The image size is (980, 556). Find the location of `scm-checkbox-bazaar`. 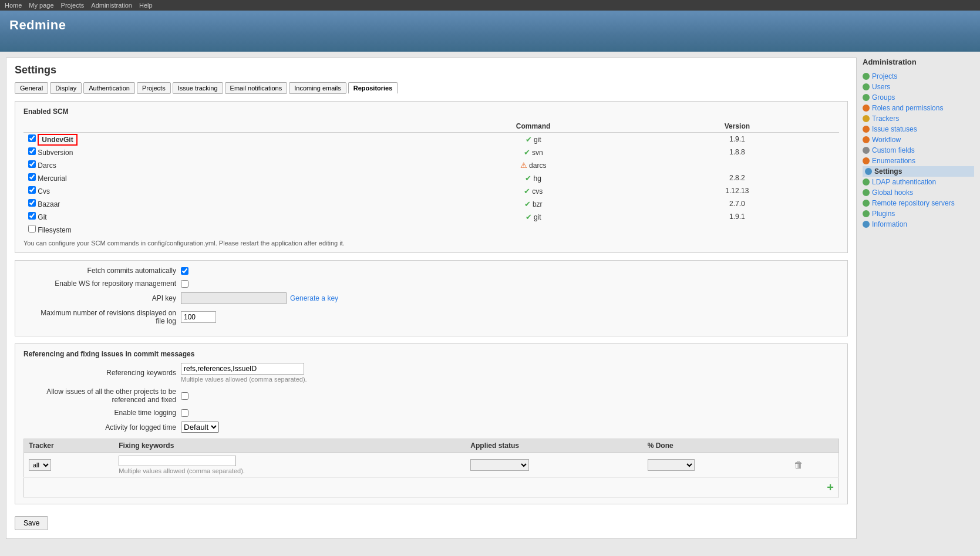

scm-checkbox-bazaar is located at coordinates (32, 203).